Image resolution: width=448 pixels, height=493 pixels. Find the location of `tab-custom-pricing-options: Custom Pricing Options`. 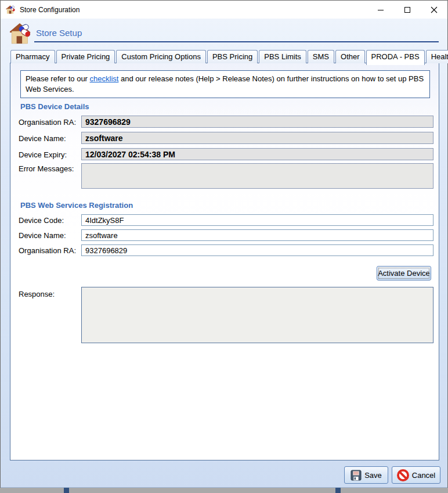

tab-custom-pricing-options: Custom Pricing Options is located at coordinates (161, 57).